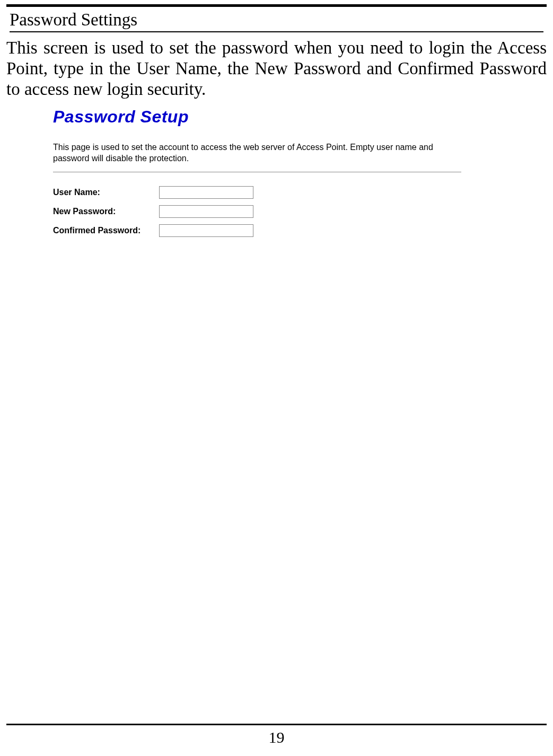 The width and height of the screenshot is (553, 756). I want to click on intro-paragraph: This screen is used to set the password …, so click(277, 69).